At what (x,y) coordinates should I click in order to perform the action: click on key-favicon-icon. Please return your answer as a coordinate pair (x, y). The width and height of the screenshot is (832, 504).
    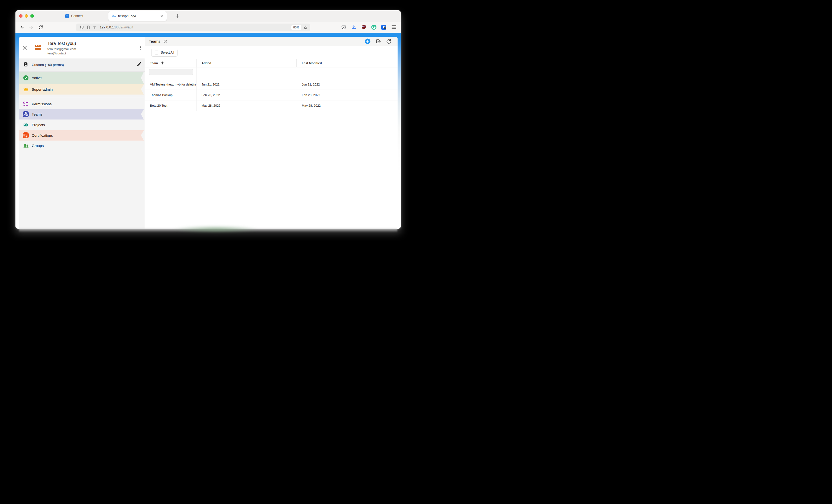
    Looking at the image, I should click on (114, 16).